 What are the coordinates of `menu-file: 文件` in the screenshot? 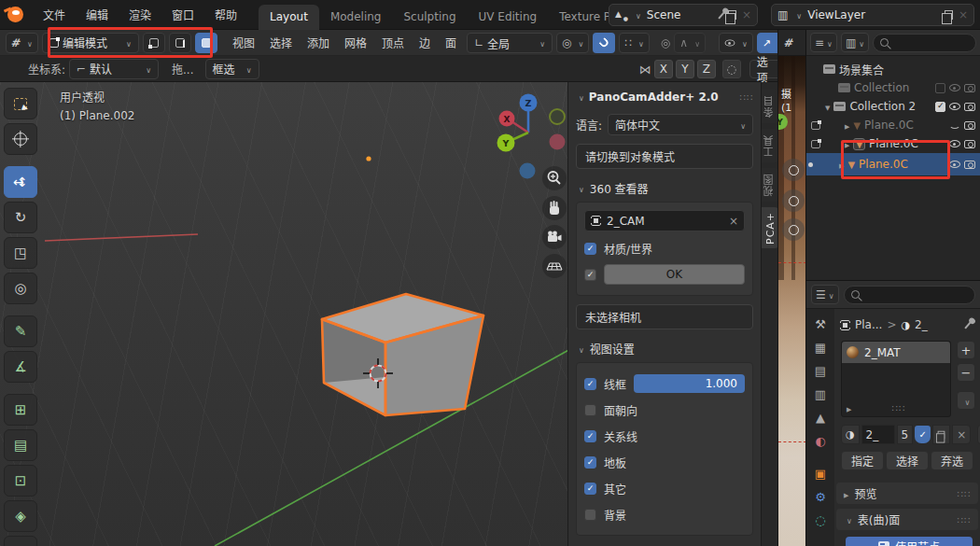 It's located at (54, 15).